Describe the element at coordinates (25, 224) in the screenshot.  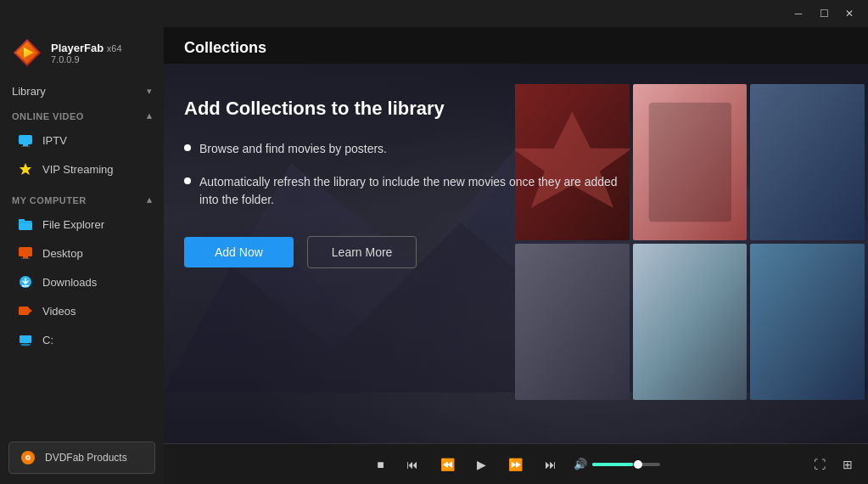
I see `file-explorer-icon` at that location.